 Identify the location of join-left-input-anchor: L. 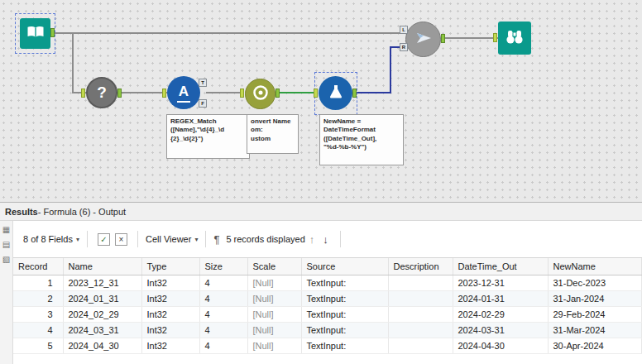
(404, 30).